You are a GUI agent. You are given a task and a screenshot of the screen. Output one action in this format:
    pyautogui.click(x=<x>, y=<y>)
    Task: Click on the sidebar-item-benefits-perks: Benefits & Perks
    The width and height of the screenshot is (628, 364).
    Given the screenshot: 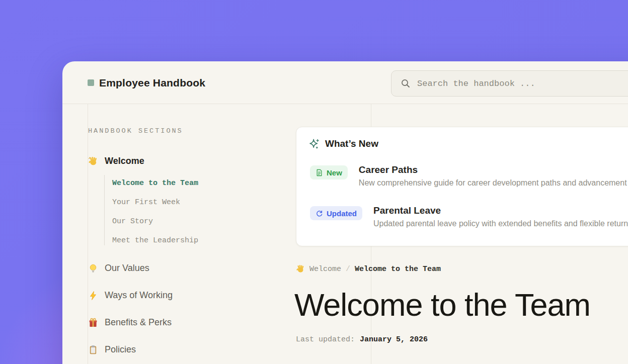 What is the action you would take?
    pyautogui.click(x=130, y=323)
    